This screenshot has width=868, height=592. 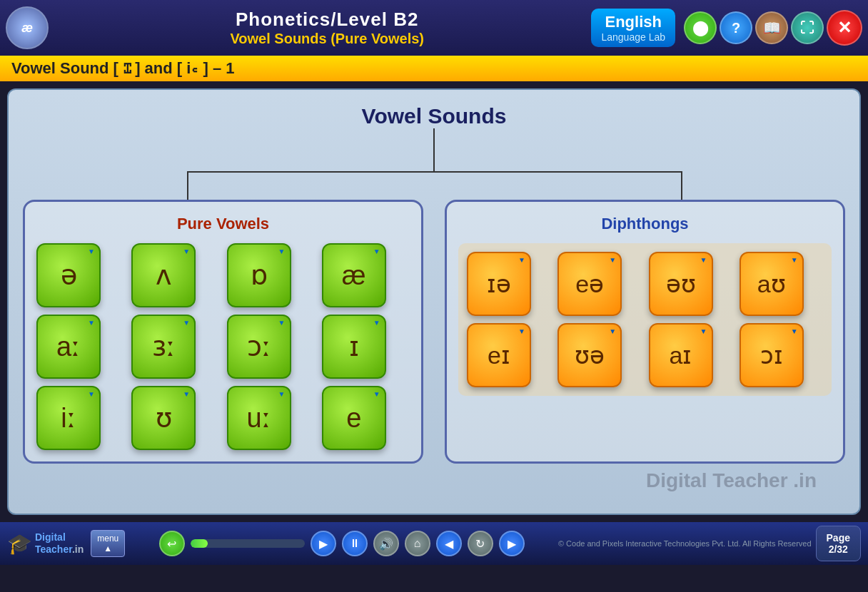 What do you see at coordinates (682, 185) in the screenshot?
I see `tree-line-vertical-right` at bounding box center [682, 185].